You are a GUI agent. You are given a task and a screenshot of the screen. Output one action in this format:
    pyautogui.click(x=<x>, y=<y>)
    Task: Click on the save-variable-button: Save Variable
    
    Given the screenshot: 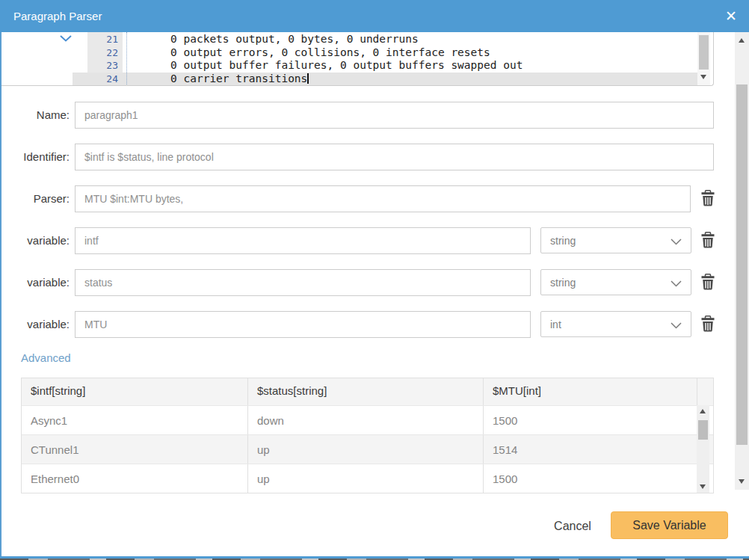 What is the action you would take?
    pyautogui.click(x=670, y=525)
    